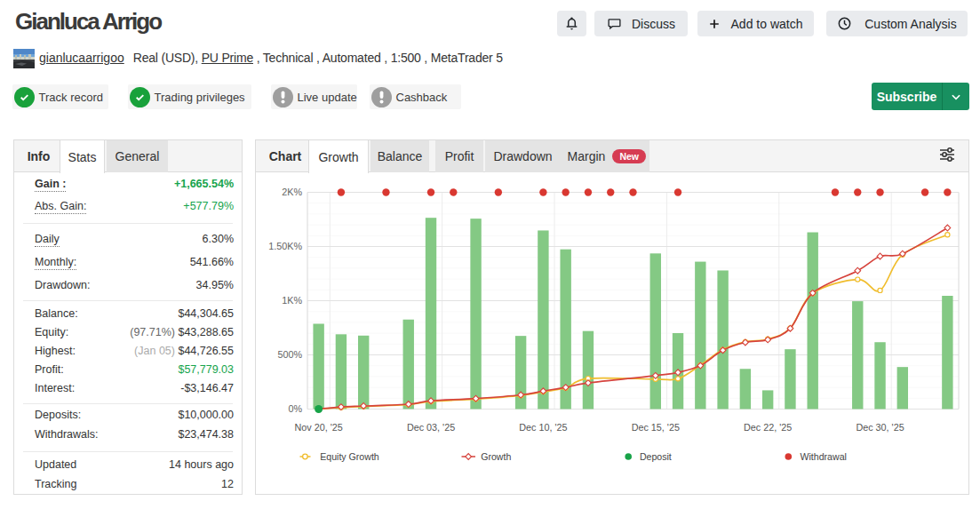 This screenshot has width=980, height=509. Describe the element at coordinates (431, 427) in the screenshot. I see `svg-text: Dec 03, '25` at that location.